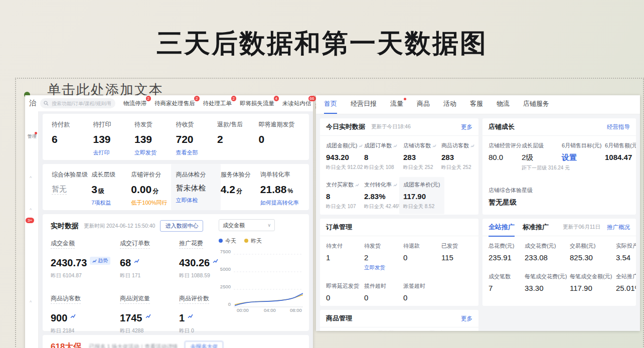  Describe the element at coordinates (364, 106) in the screenshot. I see `tab-daily-report: 经营日报` at that location.